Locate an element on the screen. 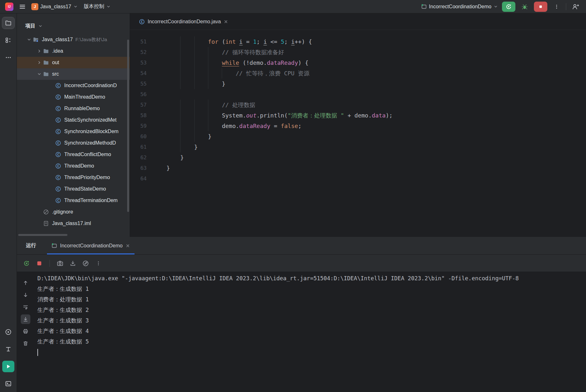  line-number: 60 is located at coordinates (138, 137).